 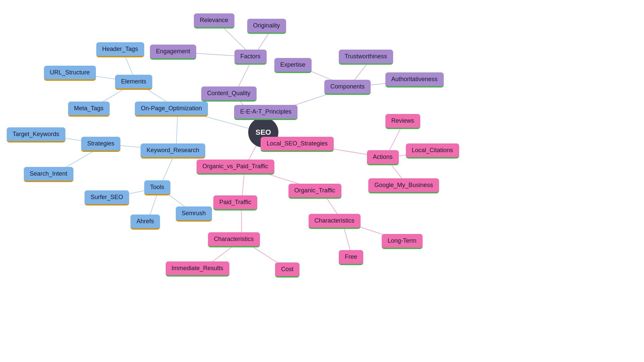 I want to click on node-organic_traffic: Organic_Traffic, so click(x=315, y=191).